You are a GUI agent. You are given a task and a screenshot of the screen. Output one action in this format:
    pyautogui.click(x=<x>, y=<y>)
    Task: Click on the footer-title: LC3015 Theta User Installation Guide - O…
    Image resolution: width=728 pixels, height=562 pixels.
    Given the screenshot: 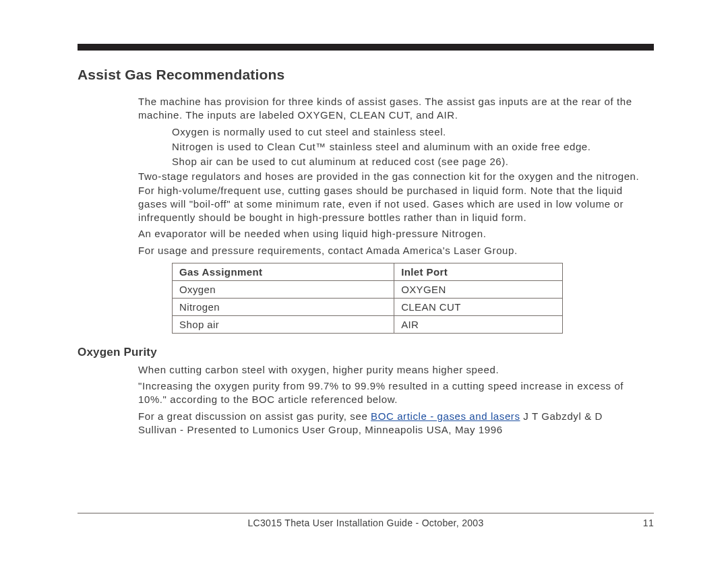 What is the action you would take?
    pyautogui.click(x=352, y=523)
    